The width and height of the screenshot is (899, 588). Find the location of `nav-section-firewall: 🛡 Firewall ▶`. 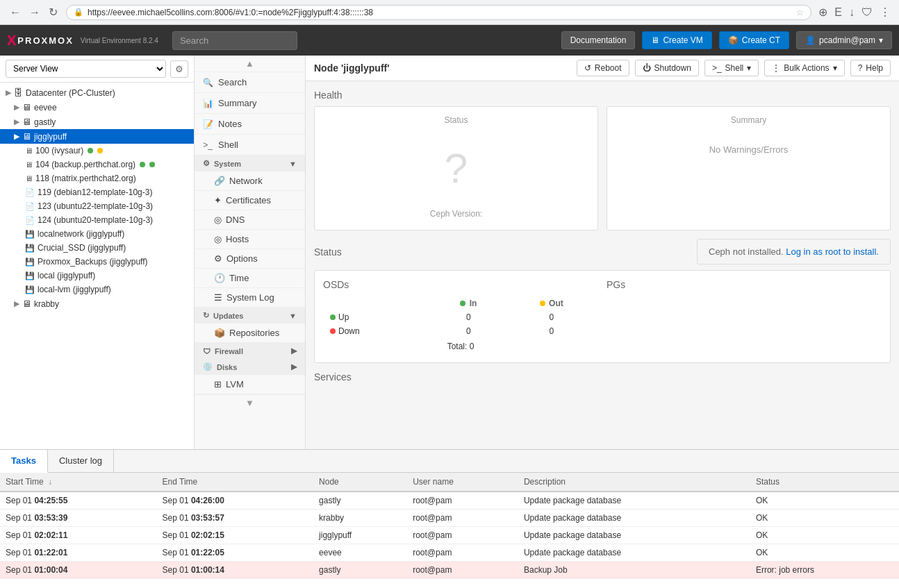

nav-section-firewall: 🛡 Firewall ▶ is located at coordinates (250, 351).